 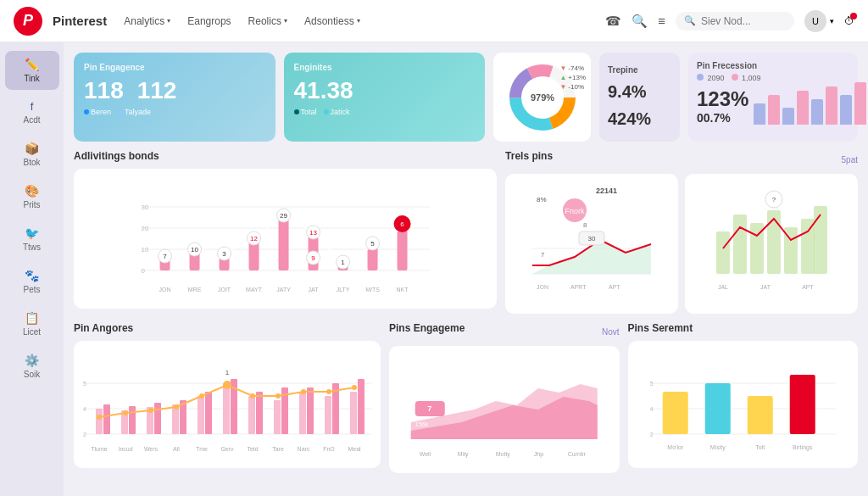 I want to click on search-magnify-icon: 🔍, so click(x=690, y=20).